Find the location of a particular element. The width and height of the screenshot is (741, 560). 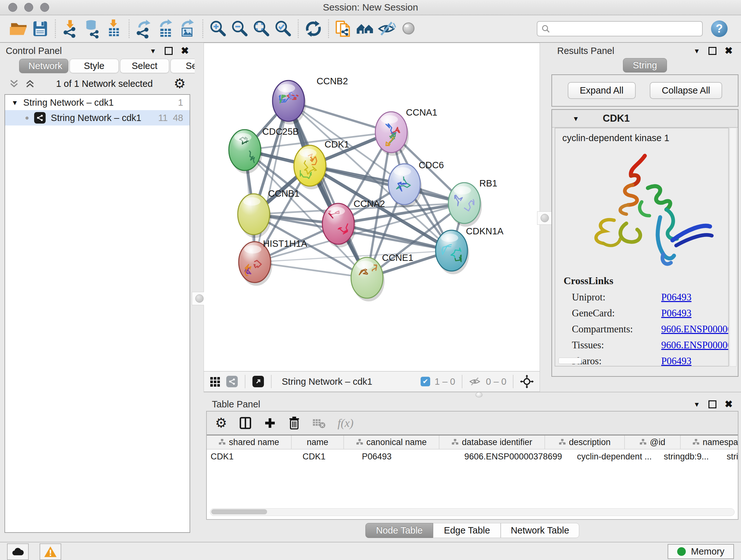

gear-icon: ⚙ is located at coordinates (180, 84).